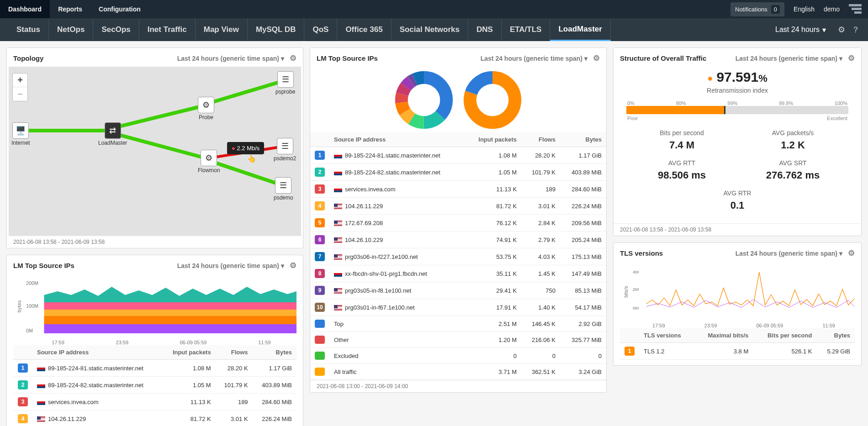 This screenshot has height=426, width=868. What do you see at coordinates (757, 9) in the screenshot?
I see `notifications-button: Notifications 0` at bounding box center [757, 9].